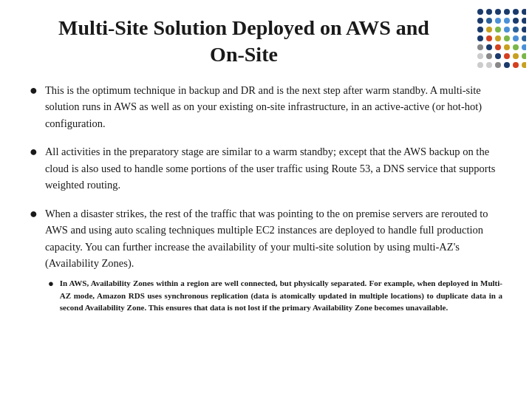 This screenshot has width=532, height=399. Describe the element at coordinates (266, 168) in the screenshot. I see `bullet-item-2: ● All activities in the preparatory stag…` at that location.